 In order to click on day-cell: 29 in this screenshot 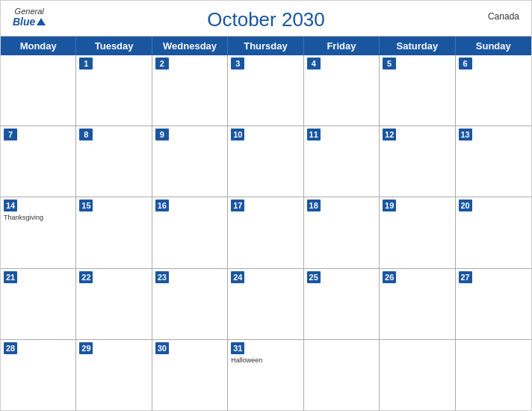, I will do `click(114, 375)`.